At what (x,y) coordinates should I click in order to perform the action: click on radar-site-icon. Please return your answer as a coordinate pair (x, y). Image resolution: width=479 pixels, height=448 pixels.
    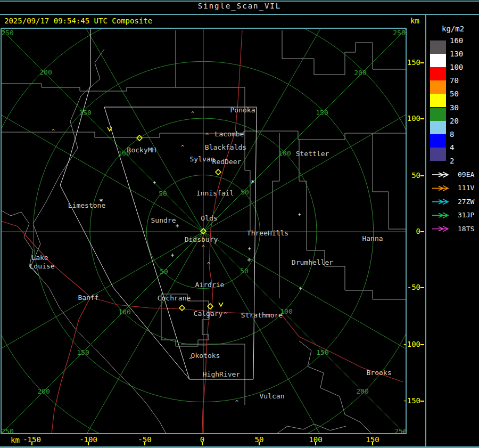
    Looking at the image, I should click on (218, 172).